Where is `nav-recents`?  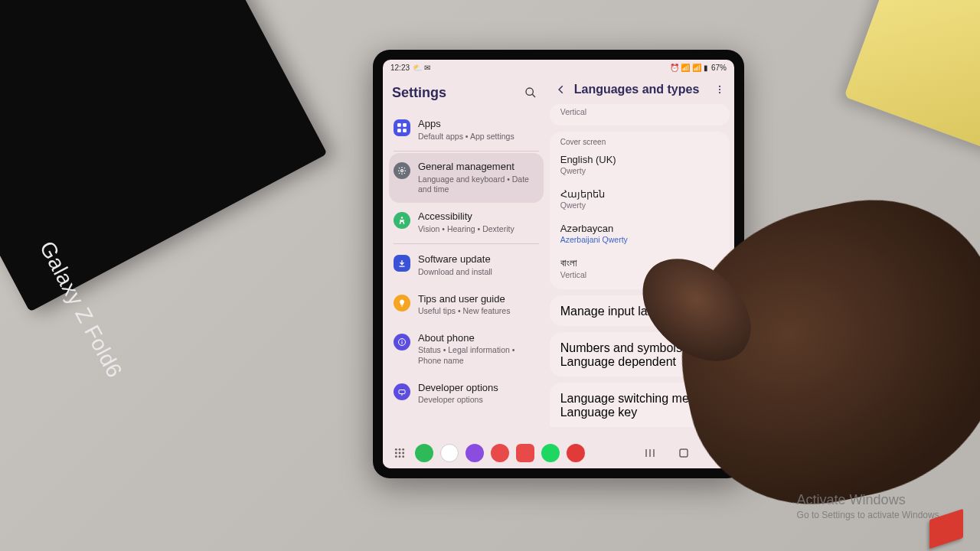 nav-recents is located at coordinates (650, 453).